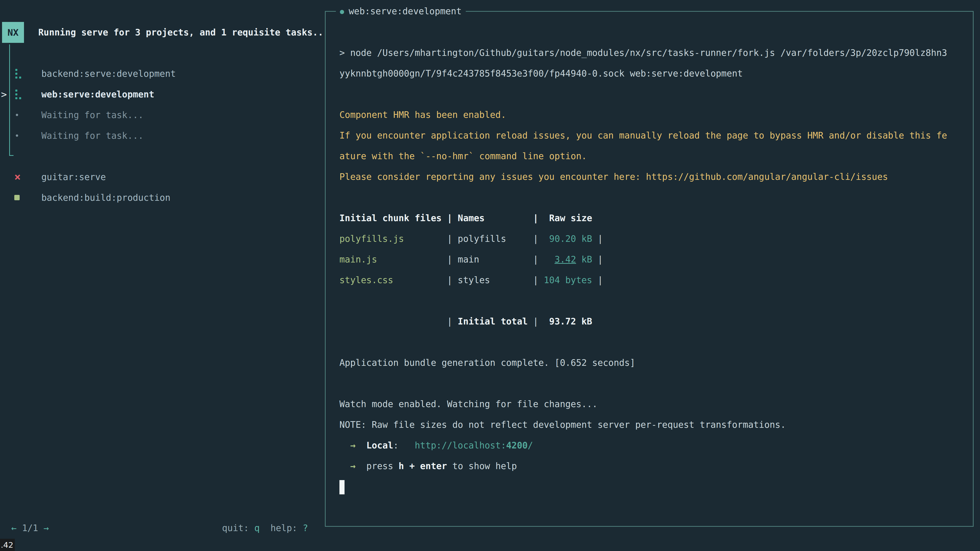  Describe the element at coordinates (106, 198) in the screenshot. I see `task-label: backend:build:production` at that location.